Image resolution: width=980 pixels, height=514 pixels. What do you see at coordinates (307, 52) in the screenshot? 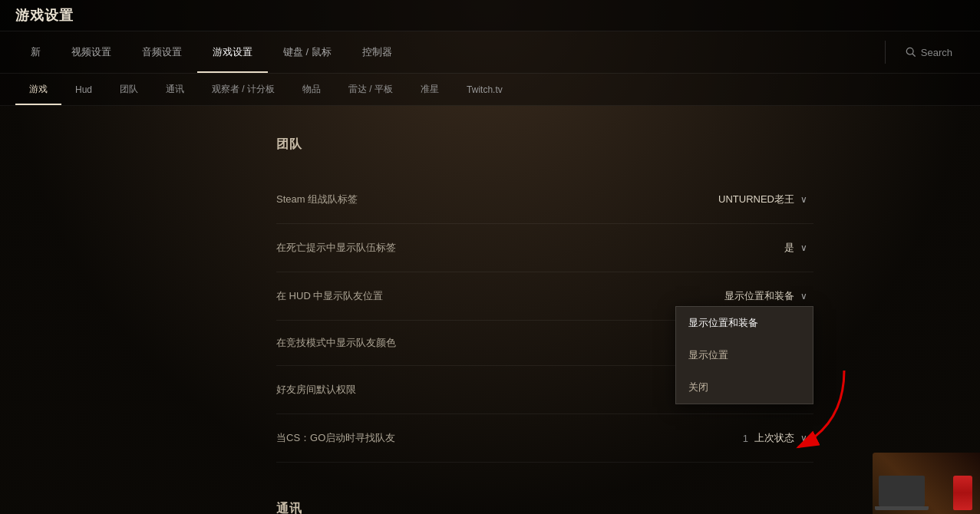
I see `nav-item-keyboard: 键盘 / 鼠标` at bounding box center [307, 52].